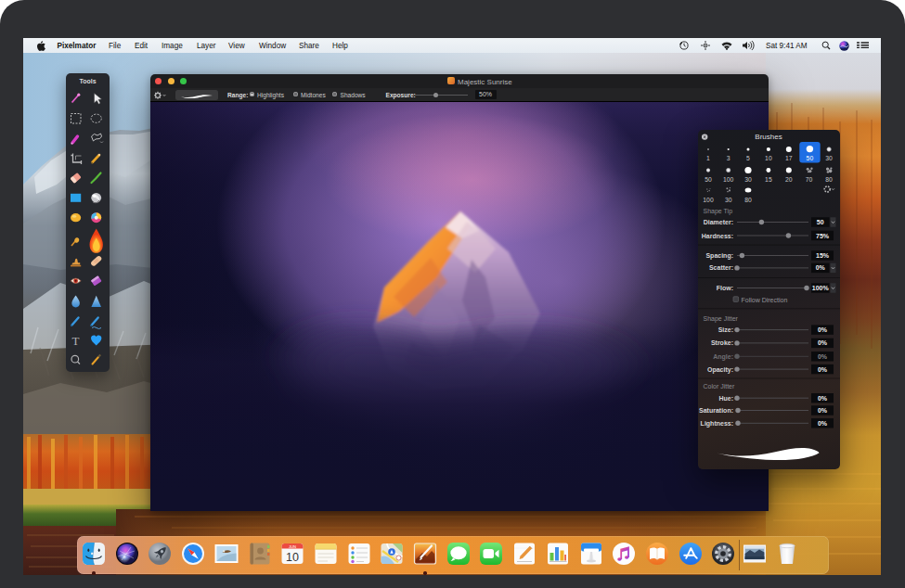 This screenshot has width=905, height=588. What do you see at coordinates (718, 386) in the screenshot?
I see `svg-text: Color Jitter` at bounding box center [718, 386].